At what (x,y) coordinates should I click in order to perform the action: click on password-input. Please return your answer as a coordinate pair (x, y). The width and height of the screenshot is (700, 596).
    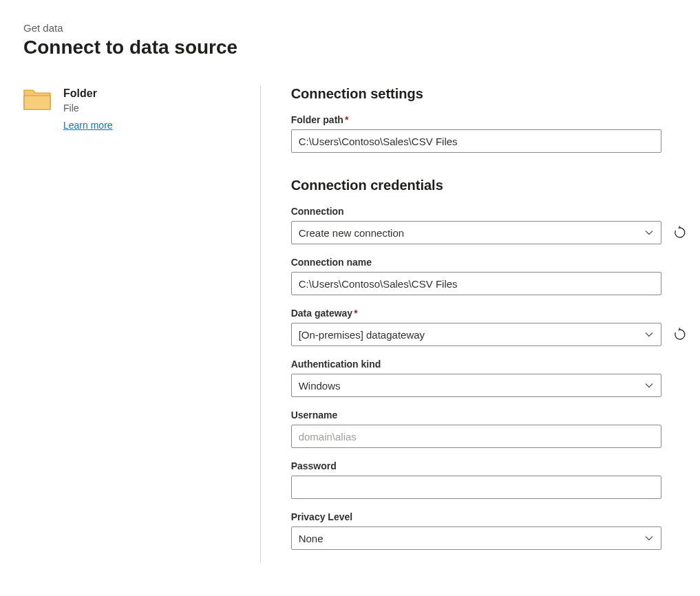
    Looking at the image, I should click on (476, 487).